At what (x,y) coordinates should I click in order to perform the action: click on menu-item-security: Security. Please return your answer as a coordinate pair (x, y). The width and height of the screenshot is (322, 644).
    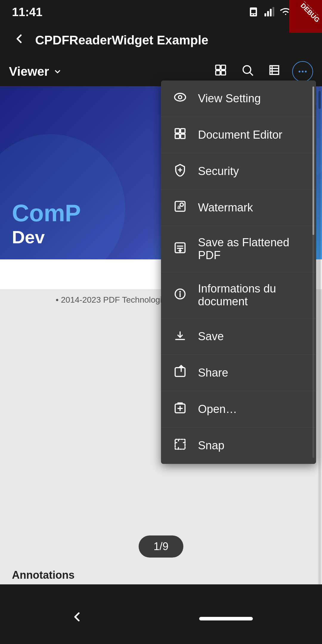
    Looking at the image, I should click on (239, 171).